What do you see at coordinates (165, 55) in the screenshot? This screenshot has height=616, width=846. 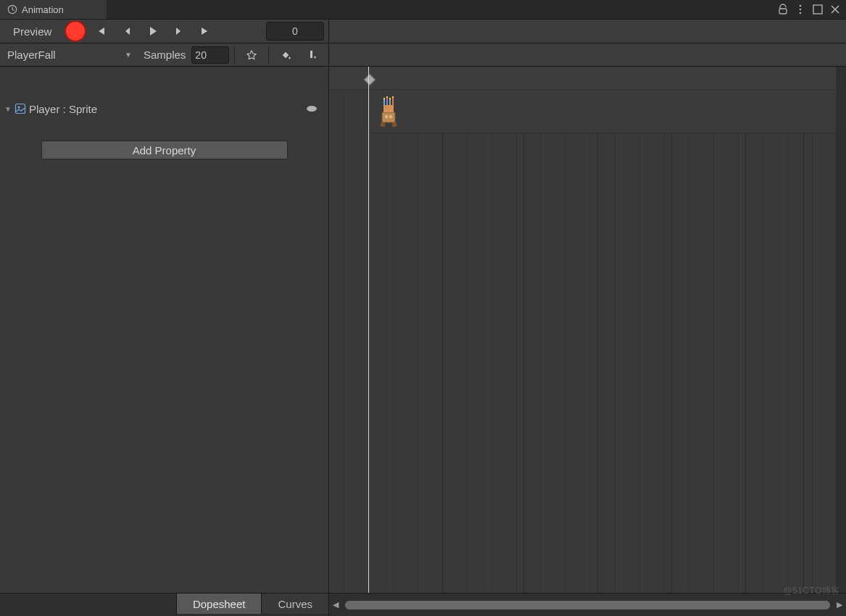 I see `samples-label: Samples` at bounding box center [165, 55].